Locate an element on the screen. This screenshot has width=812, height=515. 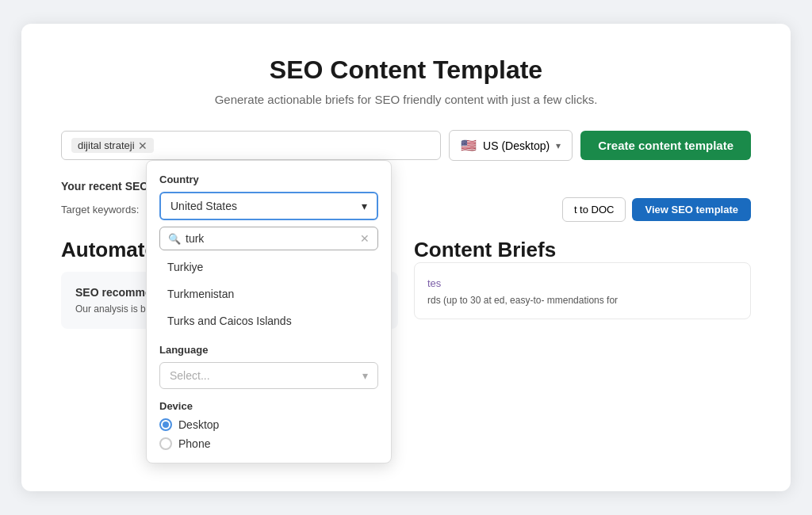
country-search-input is located at coordinates (270, 238).